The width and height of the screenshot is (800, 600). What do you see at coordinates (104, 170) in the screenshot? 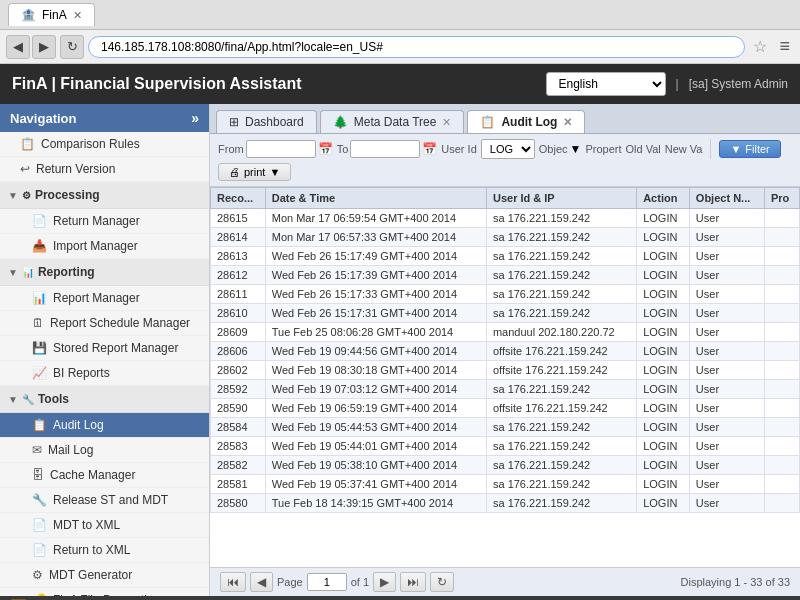
I see `sidebar-item-return-version: ↩ Return Version` at bounding box center [104, 170].